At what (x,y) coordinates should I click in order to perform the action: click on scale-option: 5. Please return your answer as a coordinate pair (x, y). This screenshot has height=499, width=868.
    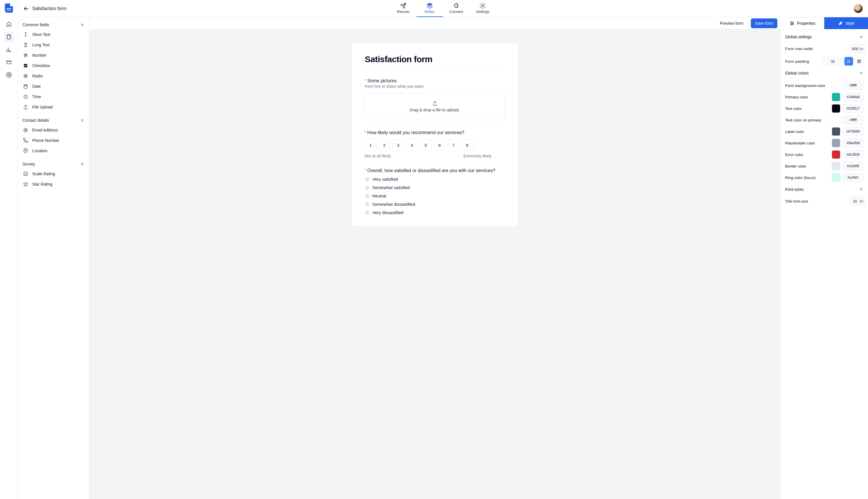
    Looking at the image, I should click on (426, 145).